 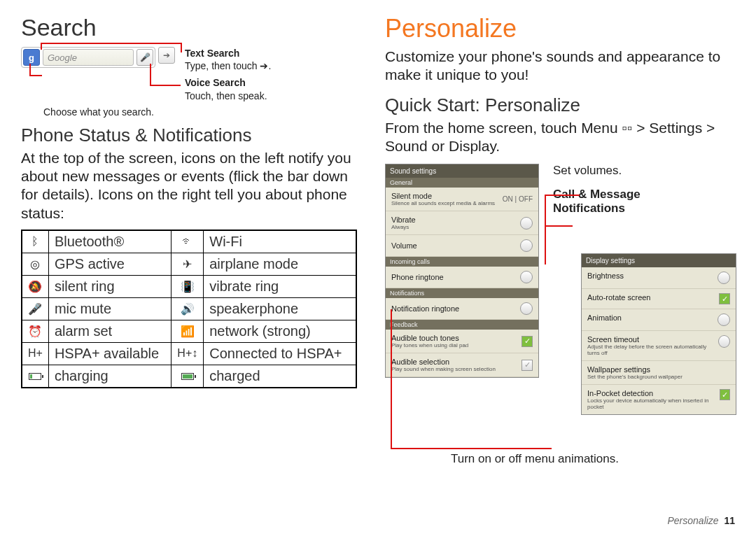 I want to click on status-icon: ᯤ, so click(x=188, y=242).